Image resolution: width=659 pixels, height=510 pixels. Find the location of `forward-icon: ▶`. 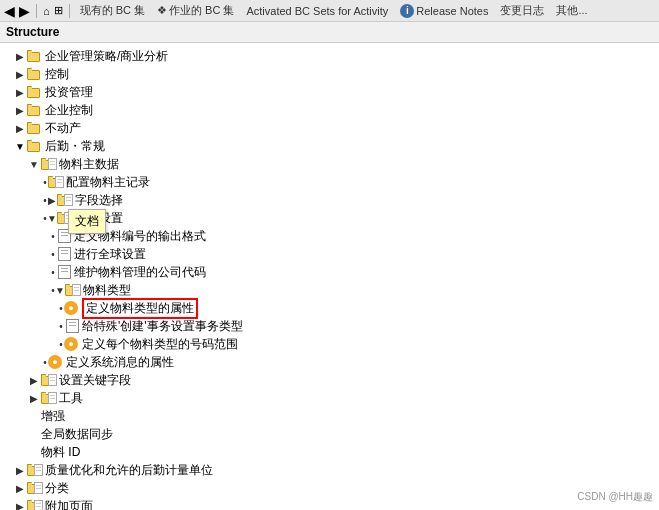

forward-icon: ▶ is located at coordinates (24, 11).